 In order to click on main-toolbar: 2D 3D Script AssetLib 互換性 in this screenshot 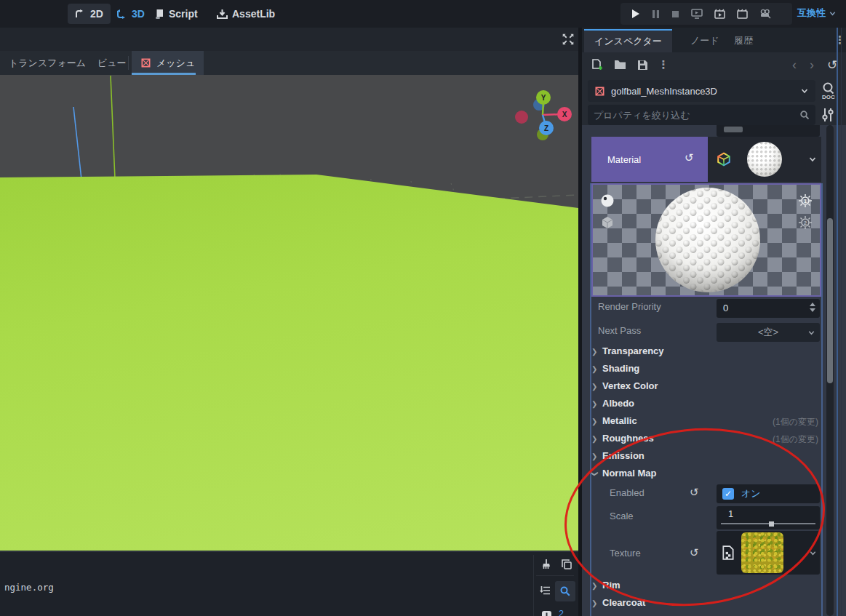, I will do `click(423, 14)`.